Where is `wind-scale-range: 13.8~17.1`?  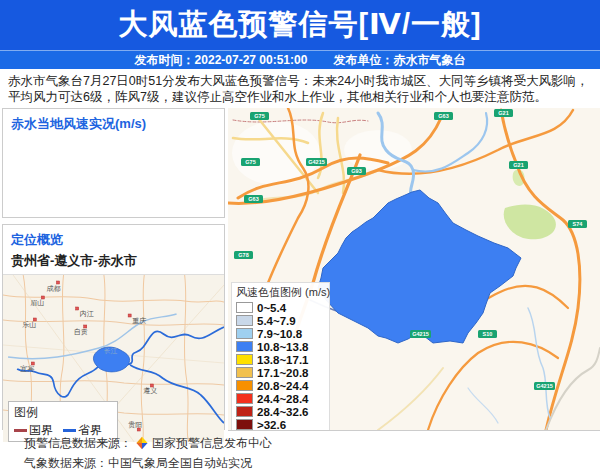 wind-scale-range: 13.8~17.1 is located at coordinates (282, 360).